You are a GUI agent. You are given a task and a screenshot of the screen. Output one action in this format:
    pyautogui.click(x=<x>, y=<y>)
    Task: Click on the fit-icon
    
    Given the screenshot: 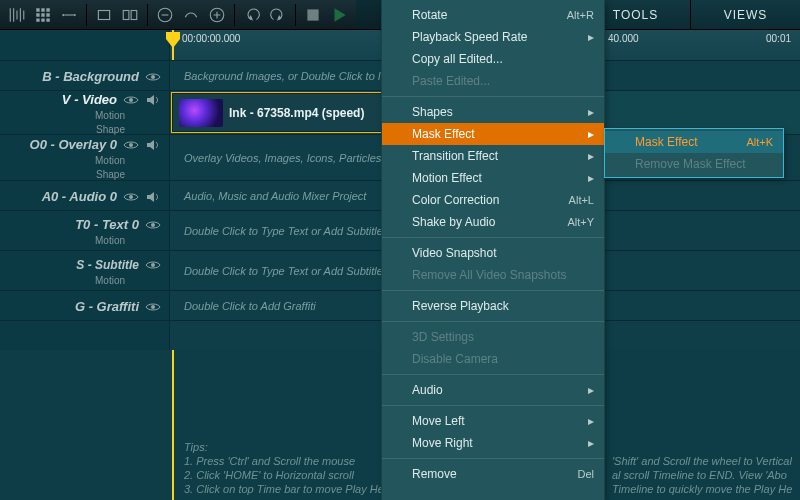 What is the action you would take?
    pyautogui.click(x=191, y=15)
    